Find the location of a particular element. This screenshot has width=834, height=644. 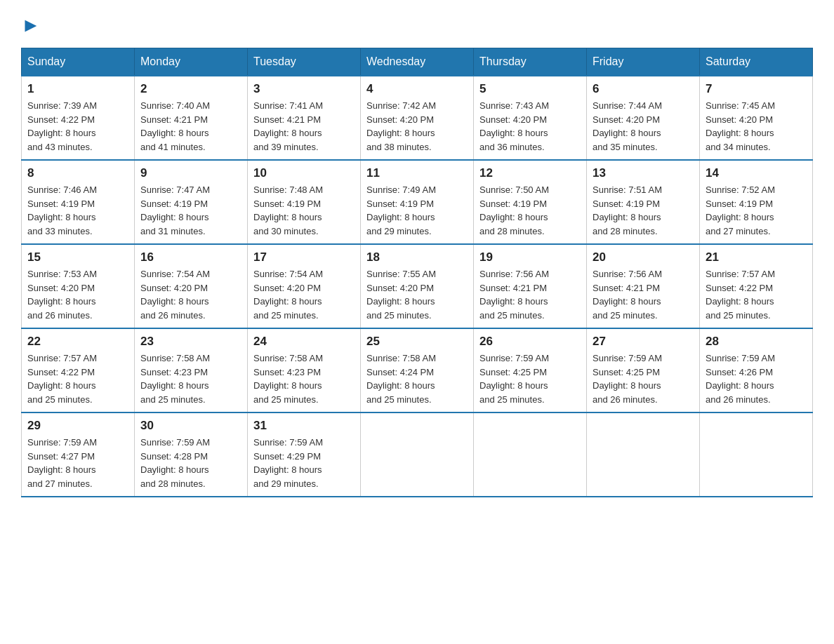

day-number: 14 is located at coordinates (756, 173).